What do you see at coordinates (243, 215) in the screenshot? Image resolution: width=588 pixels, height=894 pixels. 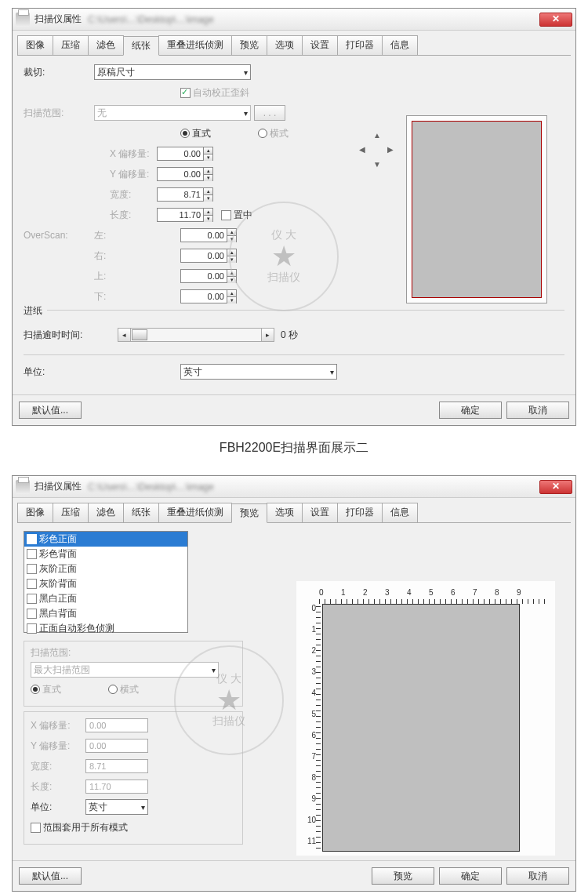 I see `center-label: 置中` at bounding box center [243, 215].